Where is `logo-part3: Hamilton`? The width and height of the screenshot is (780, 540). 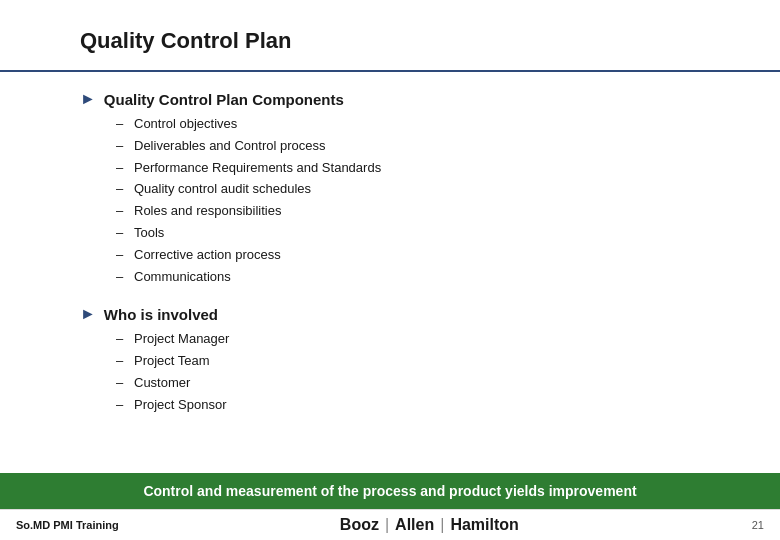
logo-part3: Hamilton is located at coordinates (484, 525).